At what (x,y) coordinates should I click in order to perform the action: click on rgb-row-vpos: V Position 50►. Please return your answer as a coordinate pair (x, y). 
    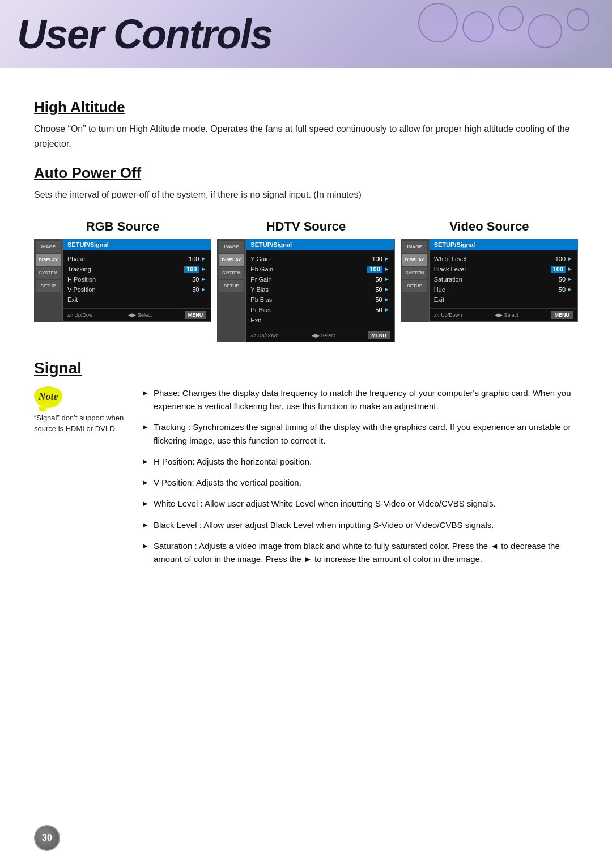
    Looking at the image, I should click on (137, 290).